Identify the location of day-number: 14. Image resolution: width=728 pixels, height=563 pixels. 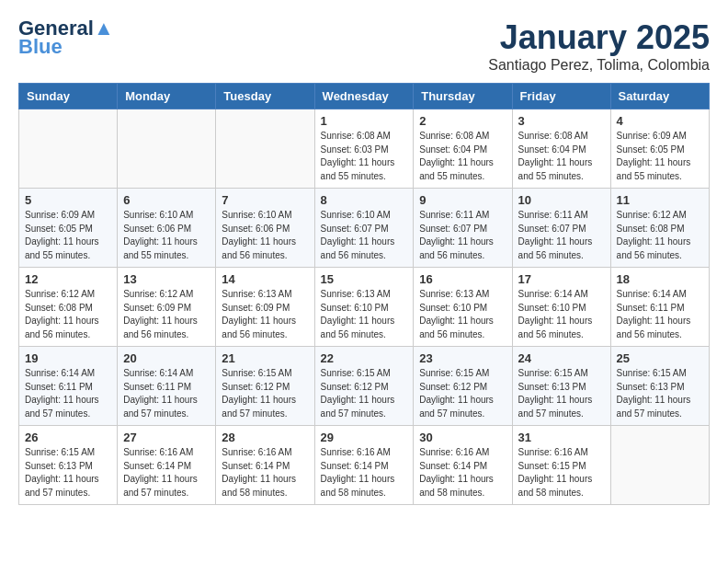
(265, 280).